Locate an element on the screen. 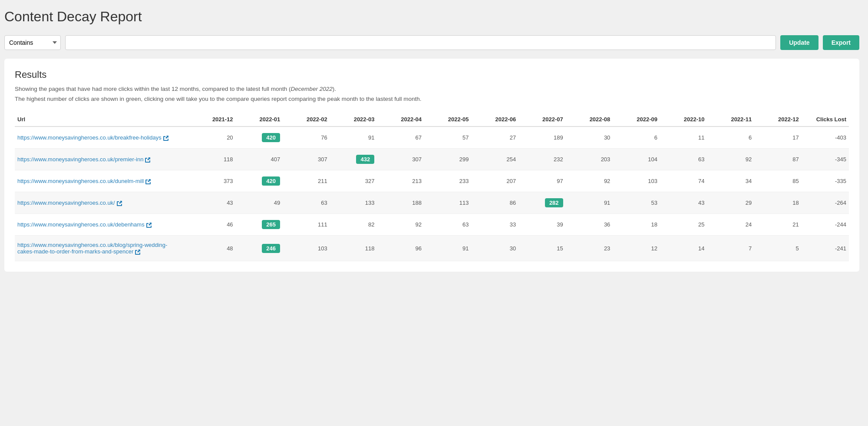 The height and width of the screenshot is (426, 868). clicks-lost-cell: -241 is located at coordinates (825, 249).